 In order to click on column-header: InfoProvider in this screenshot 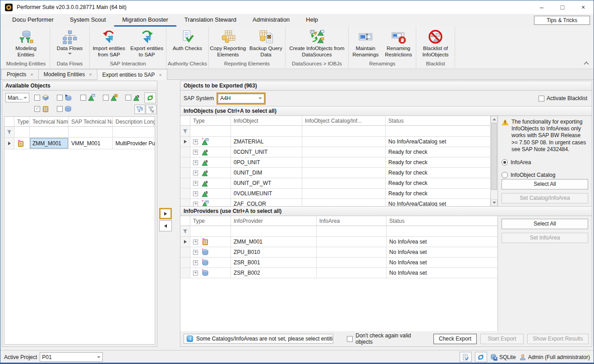, I will do `click(274, 221)`.